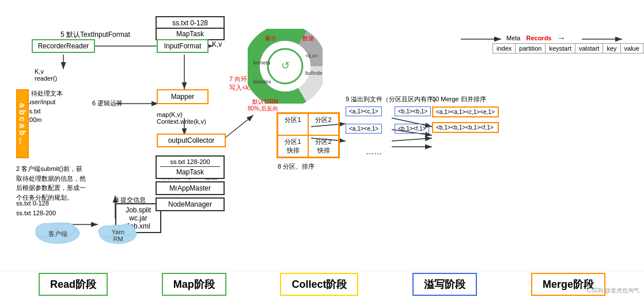  What do you see at coordinates (612, 48) in the screenshot?
I see `col-key: key` at bounding box center [612, 48].